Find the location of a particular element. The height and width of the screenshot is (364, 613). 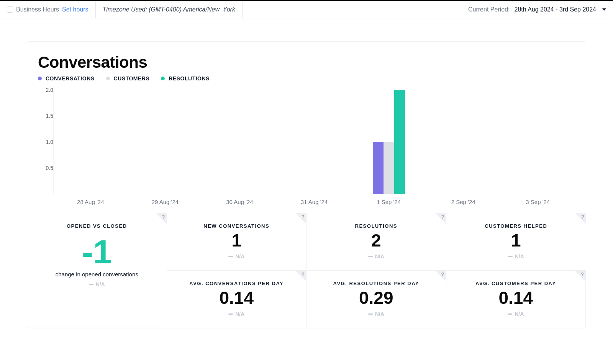

chart-y-axis: 2.01.51.00.5 is located at coordinates (46, 142).